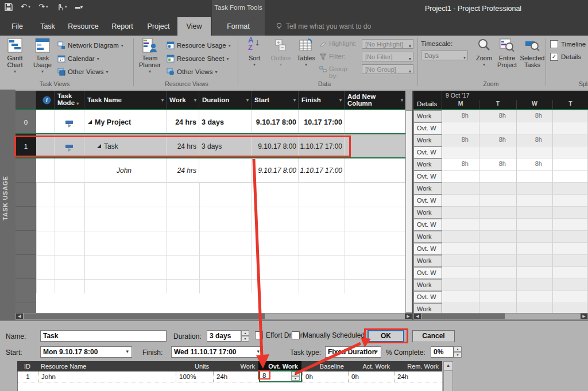  Describe the element at coordinates (418, 377) in the screenshot. I see `grid-cell-rem-work: 24h` at that location.